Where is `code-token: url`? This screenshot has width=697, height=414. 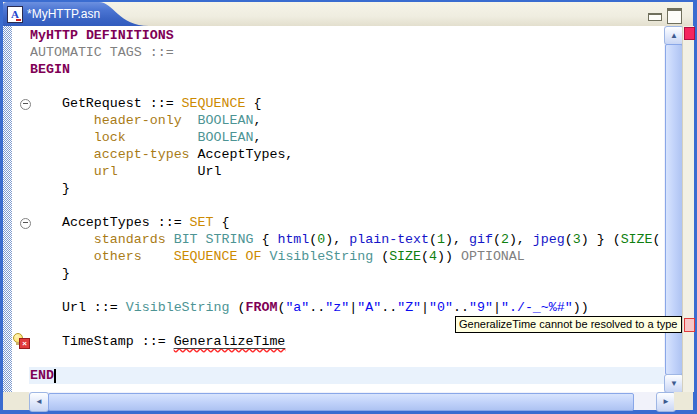
code-token: url is located at coordinates (106, 172).